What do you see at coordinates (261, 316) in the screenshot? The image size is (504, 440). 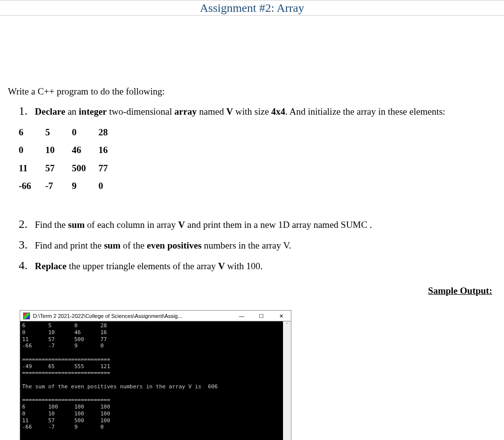 I see `window-controls: — ☐ ✕` at bounding box center [261, 316].